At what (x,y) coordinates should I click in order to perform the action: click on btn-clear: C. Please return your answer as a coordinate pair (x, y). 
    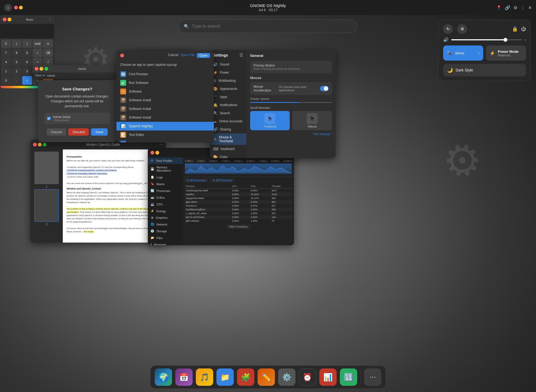
    Looking at the image, I should click on (6, 44).